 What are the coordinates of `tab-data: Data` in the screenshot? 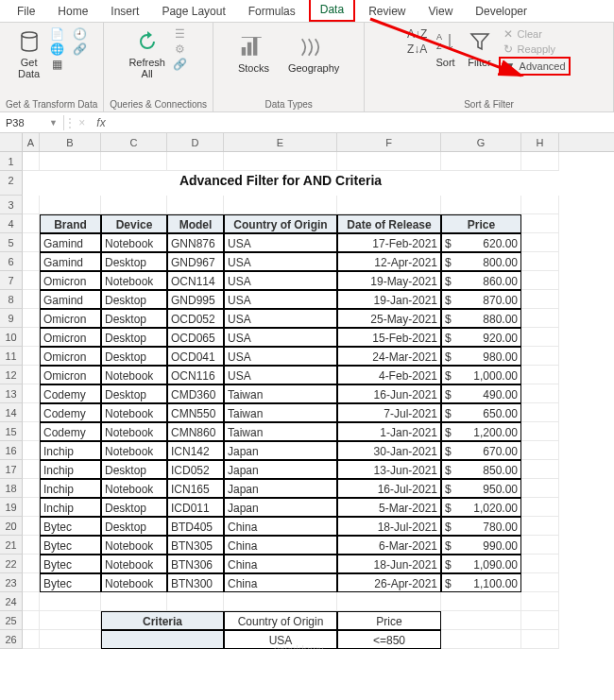 It's located at (333, 11).